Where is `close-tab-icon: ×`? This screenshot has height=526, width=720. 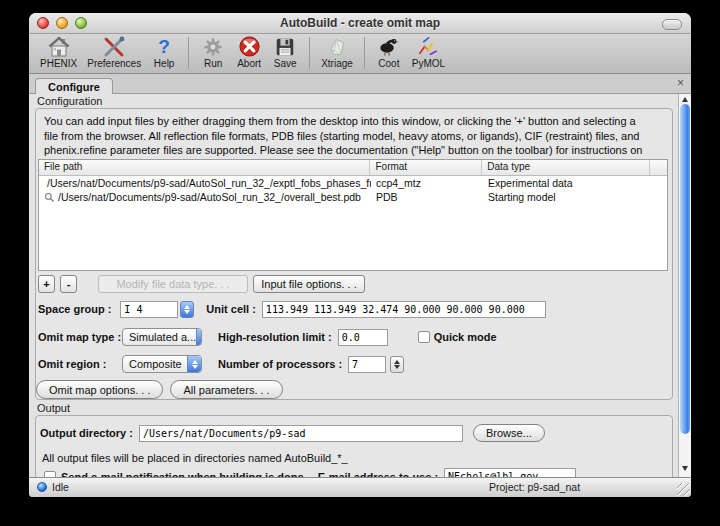
close-tab-icon: × is located at coordinates (680, 83).